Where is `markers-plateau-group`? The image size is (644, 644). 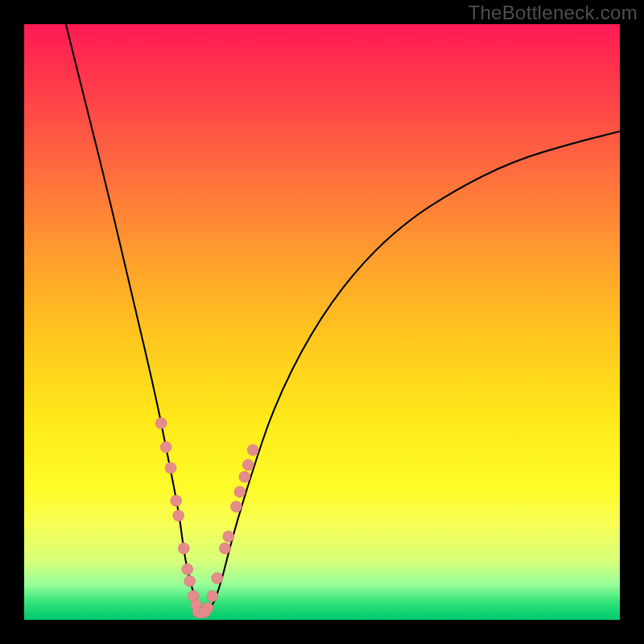
markers-plateau-group is located at coordinates (201, 612).